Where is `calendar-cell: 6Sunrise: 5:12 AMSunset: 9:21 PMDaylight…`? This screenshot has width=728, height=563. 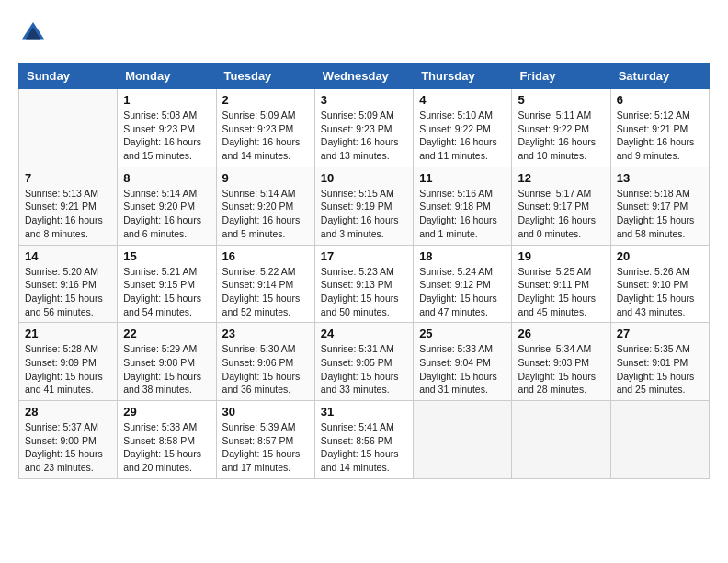
calendar-cell: 6Sunrise: 5:12 AMSunset: 9:21 PMDaylight… is located at coordinates (660, 129).